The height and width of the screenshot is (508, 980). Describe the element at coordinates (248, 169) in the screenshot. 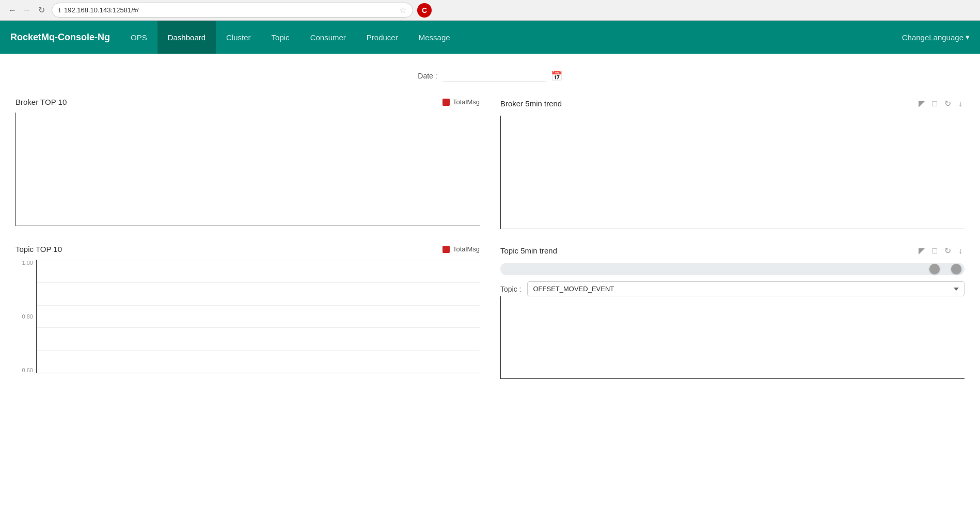

I see `broker-top10-gridlines` at that location.